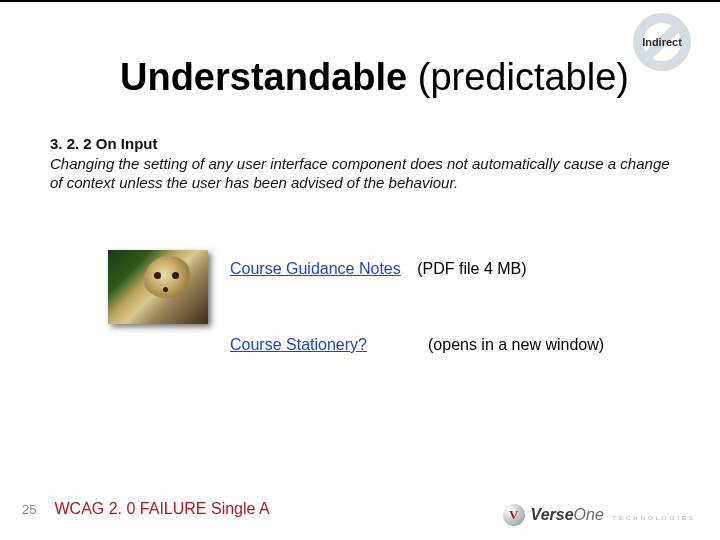 The width and height of the screenshot is (720, 540). I want to click on guideline-number: 3. 2. 2 On Input, so click(104, 144).